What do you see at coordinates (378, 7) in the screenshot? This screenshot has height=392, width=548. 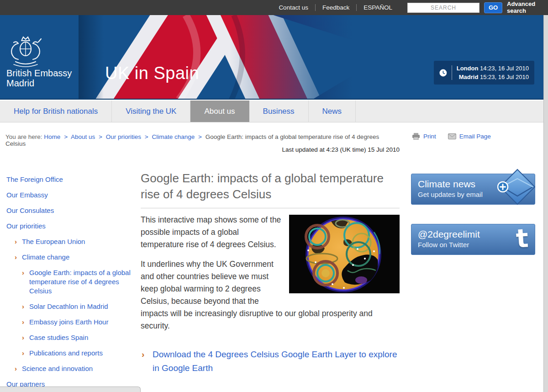 I see `language-espanol-link: ESPAÑOL` at bounding box center [378, 7].